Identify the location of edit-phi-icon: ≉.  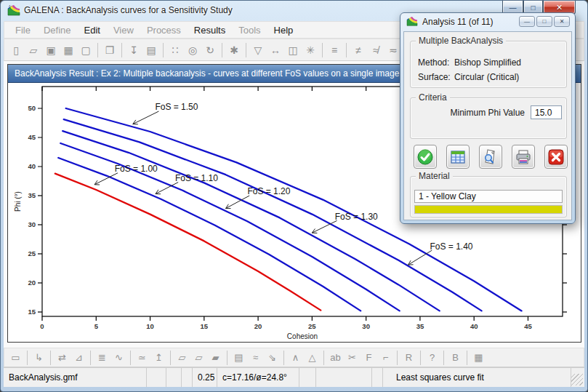
(376, 49).